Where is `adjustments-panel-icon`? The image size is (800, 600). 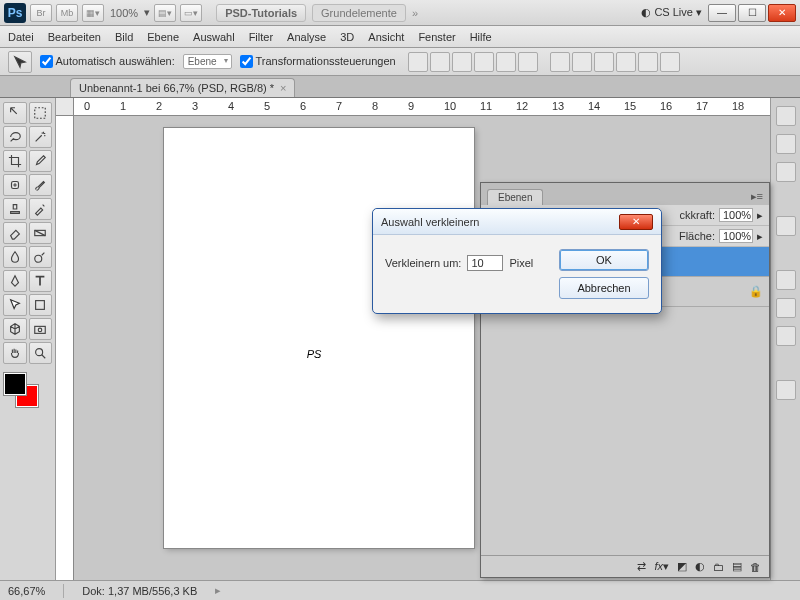 adjustments-panel-icon is located at coordinates (786, 390).